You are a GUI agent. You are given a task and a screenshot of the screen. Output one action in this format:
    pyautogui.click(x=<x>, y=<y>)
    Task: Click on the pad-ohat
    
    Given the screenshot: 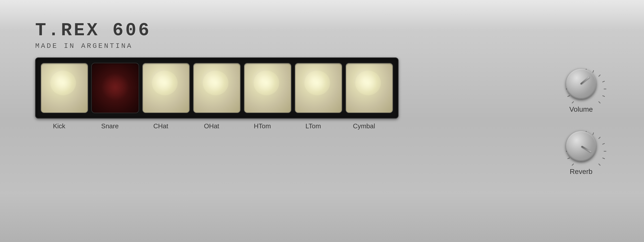 What is the action you would take?
    pyautogui.click(x=217, y=88)
    